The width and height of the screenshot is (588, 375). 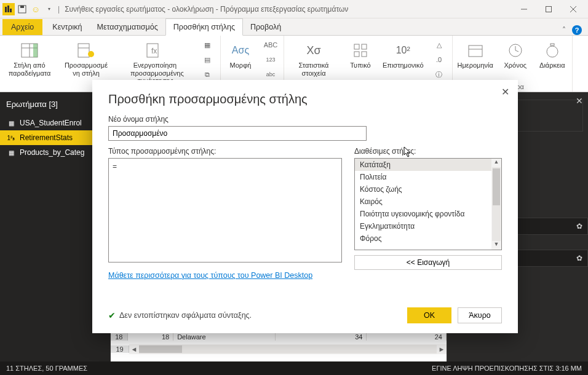 What do you see at coordinates (579, 101) in the screenshot?
I see `close-pane-icon: ✕` at bounding box center [579, 101].